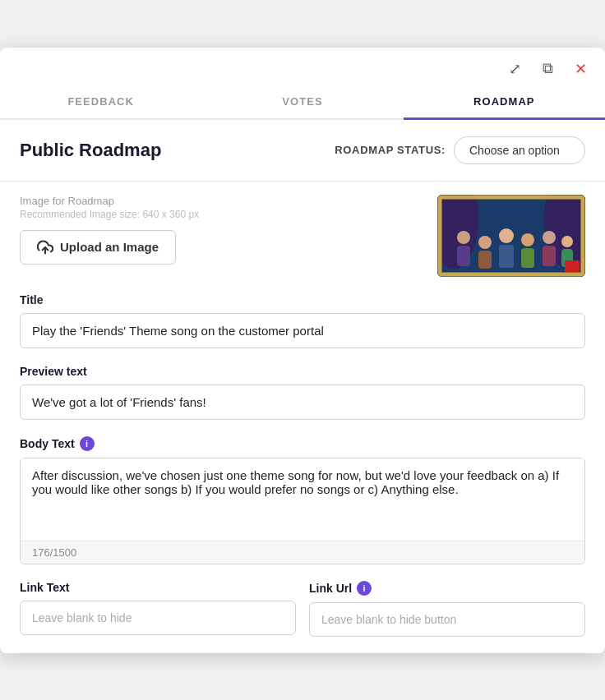 This screenshot has width=605, height=700. I want to click on preview-text-field-group: Preview text, so click(302, 393).